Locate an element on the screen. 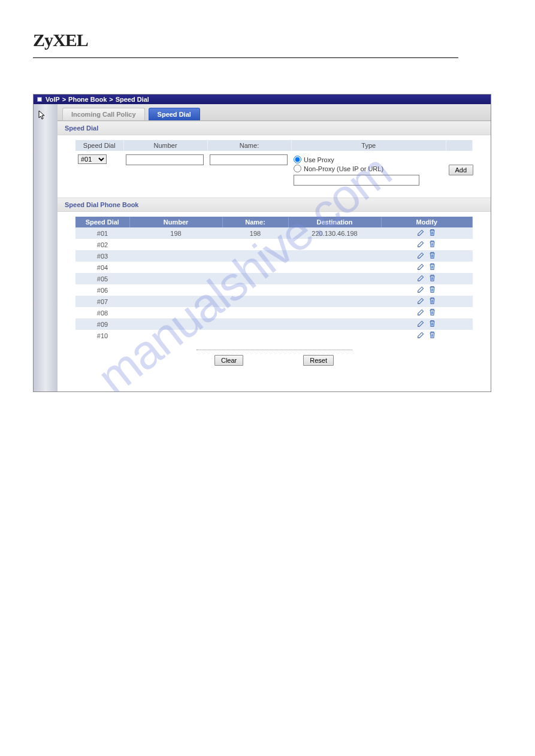  col-header-name: Name: is located at coordinates (249, 145).